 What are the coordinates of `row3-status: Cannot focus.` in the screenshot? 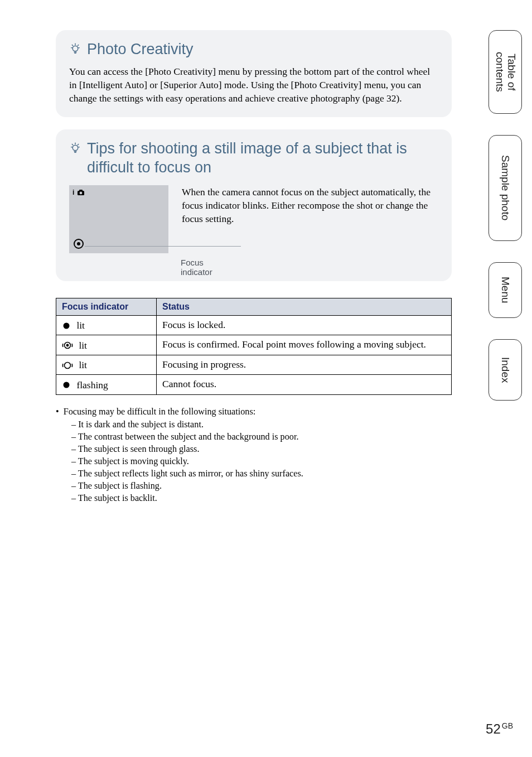 It's located at (304, 385).